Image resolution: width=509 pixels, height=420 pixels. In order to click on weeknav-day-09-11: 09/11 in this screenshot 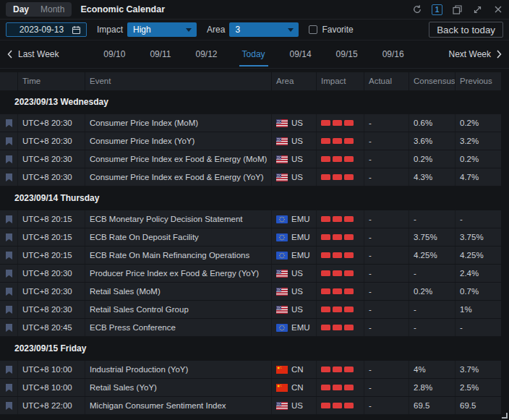, I will do `click(161, 55)`.